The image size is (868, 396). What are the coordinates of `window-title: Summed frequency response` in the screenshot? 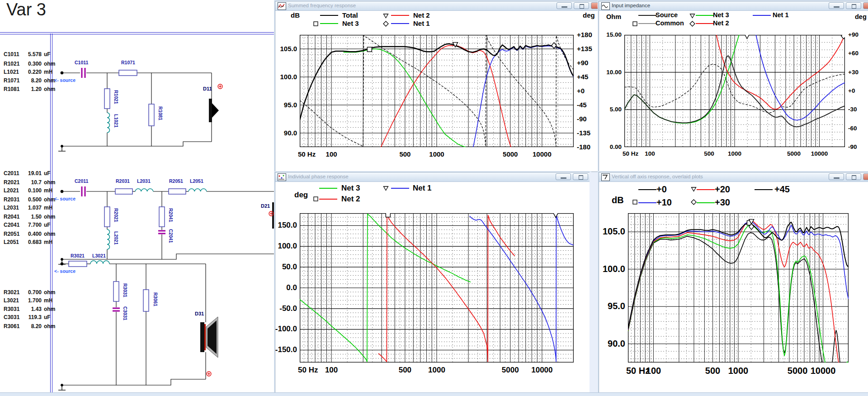 It's located at (322, 5).